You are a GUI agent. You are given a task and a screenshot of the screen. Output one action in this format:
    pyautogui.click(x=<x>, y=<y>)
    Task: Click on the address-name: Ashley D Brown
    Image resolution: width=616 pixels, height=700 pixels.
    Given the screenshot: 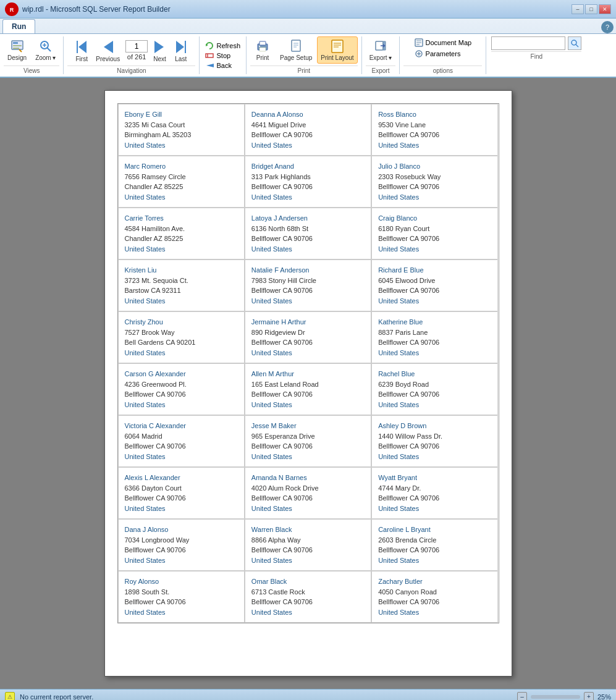 What is the action you would take?
    pyautogui.click(x=435, y=426)
    